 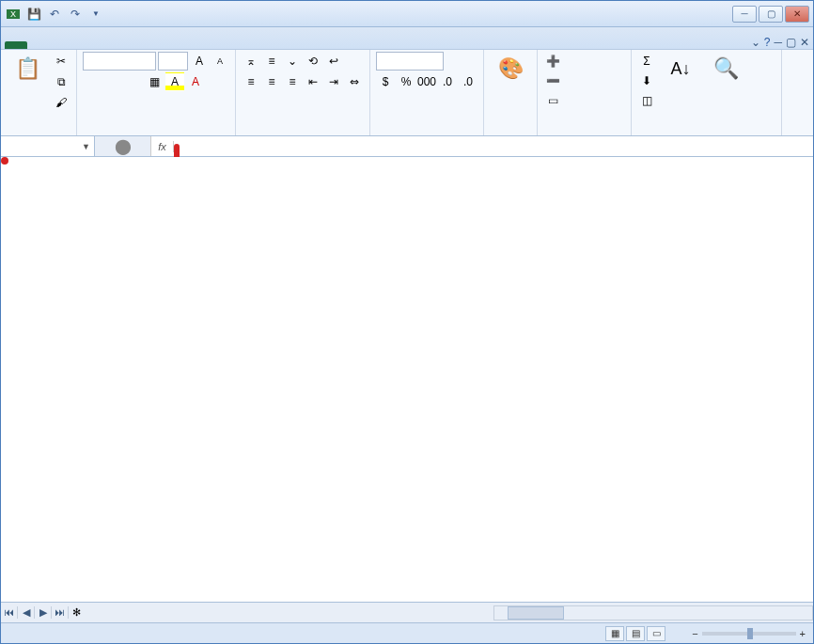 I want to click on horizontal-scrollbar, so click(x=653, y=613).